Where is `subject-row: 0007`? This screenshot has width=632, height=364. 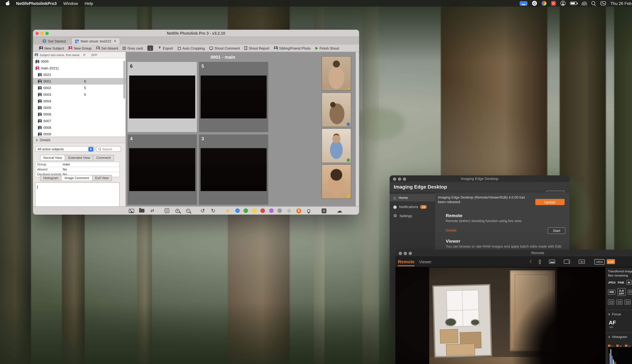 subject-row: 0007 is located at coordinates (79, 121).